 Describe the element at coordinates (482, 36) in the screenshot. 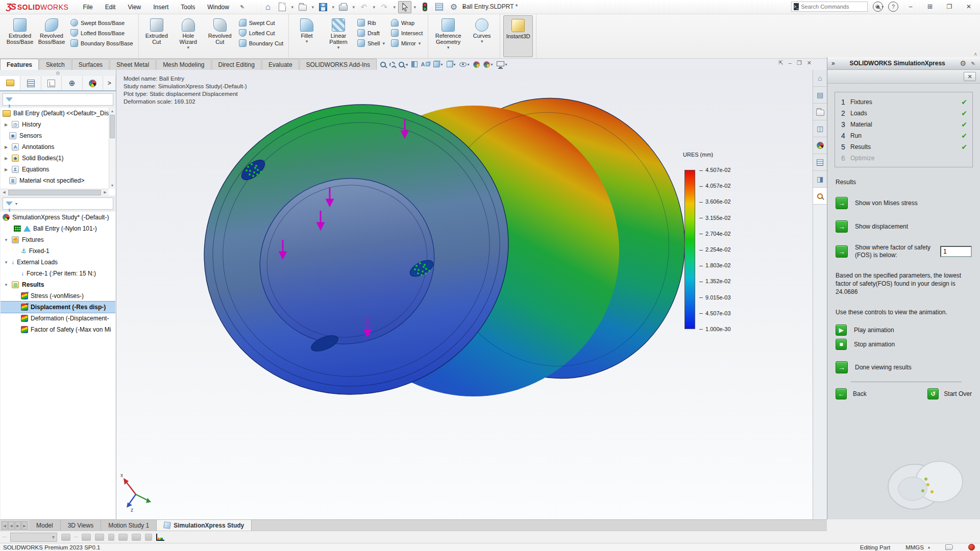

I see `curves-button: Curves▾` at that location.